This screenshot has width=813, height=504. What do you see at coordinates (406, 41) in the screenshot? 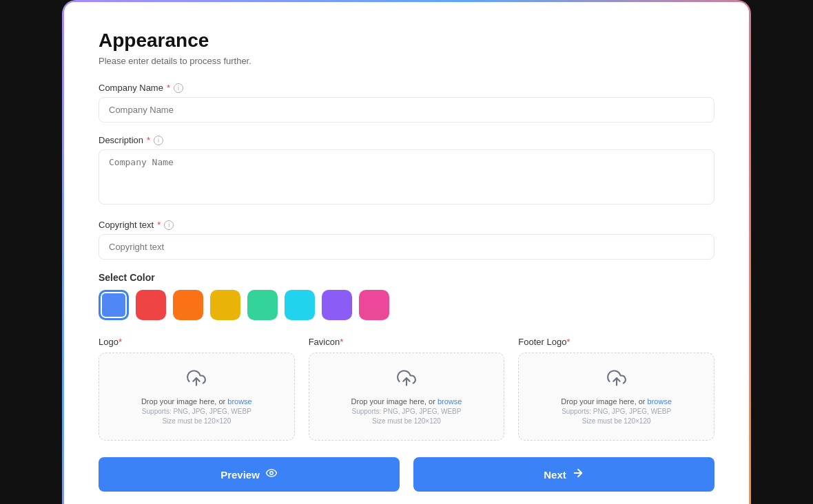
I see `page-title: Appearance` at bounding box center [406, 41].